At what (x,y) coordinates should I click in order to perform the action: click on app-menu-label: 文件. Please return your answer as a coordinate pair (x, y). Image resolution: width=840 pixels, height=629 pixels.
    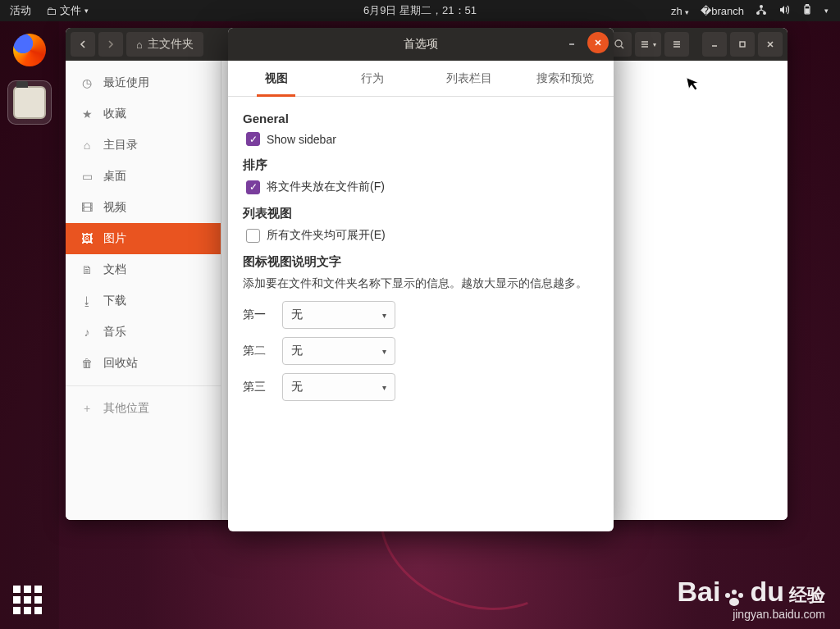
    Looking at the image, I should click on (71, 11).